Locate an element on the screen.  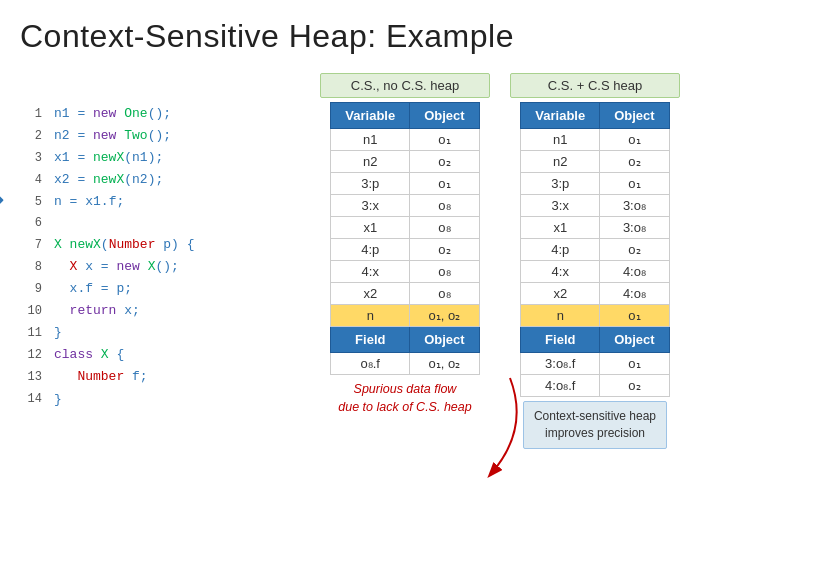
line-code: x2 = newX(n2); is located at coordinates (108, 180).